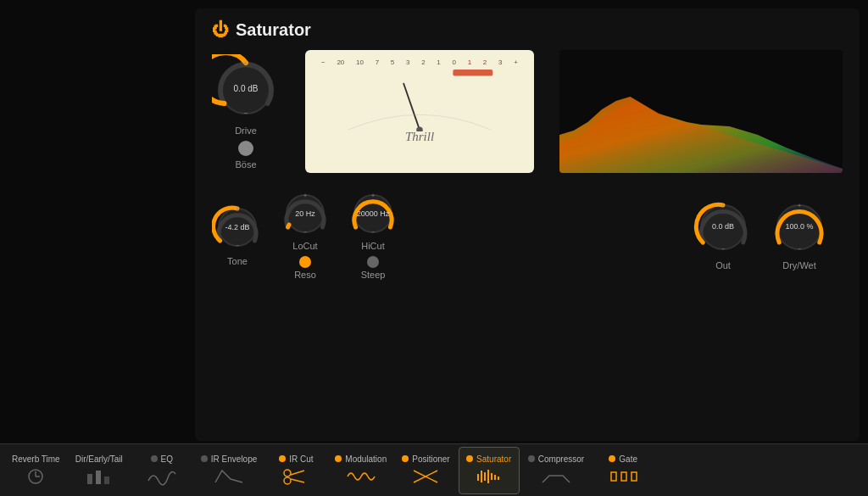 Image resolution: width=868 pixels, height=496 pixels. Describe the element at coordinates (723, 234) in the screenshot. I see `out-knob-group: + 0.0 dB − Out` at that location.